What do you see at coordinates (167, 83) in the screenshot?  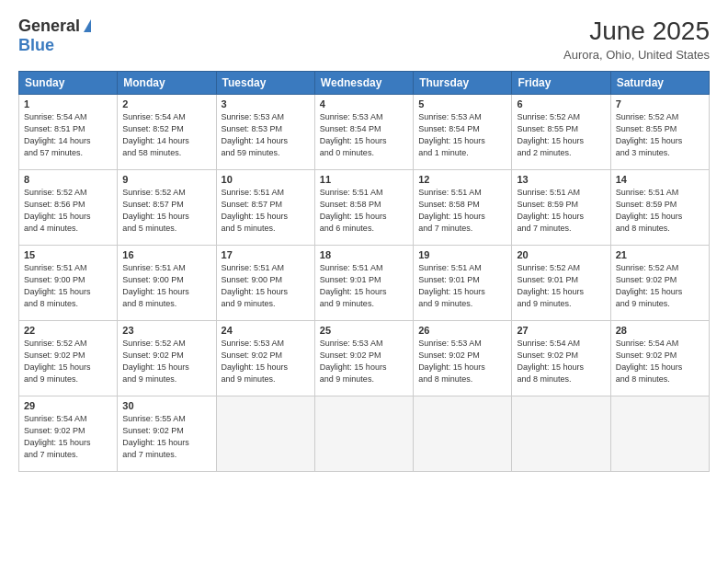 I see `col-monday: Monday` at bounding box center [167, 83].